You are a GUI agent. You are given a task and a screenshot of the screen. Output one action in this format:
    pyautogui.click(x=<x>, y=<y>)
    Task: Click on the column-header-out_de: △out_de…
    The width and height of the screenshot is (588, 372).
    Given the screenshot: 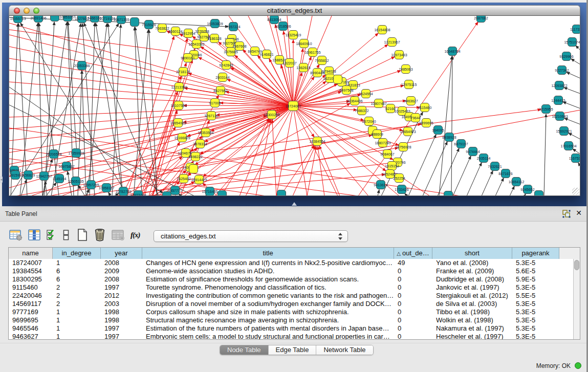 What is the action you would take?
    pyautogui.click(x=413, y=253)
    